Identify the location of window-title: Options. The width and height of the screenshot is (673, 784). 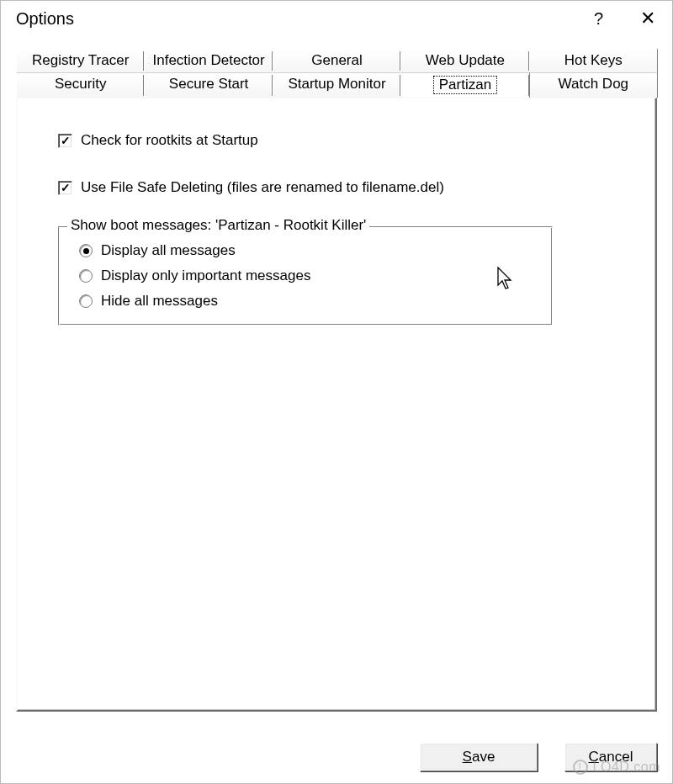
(45, 19).